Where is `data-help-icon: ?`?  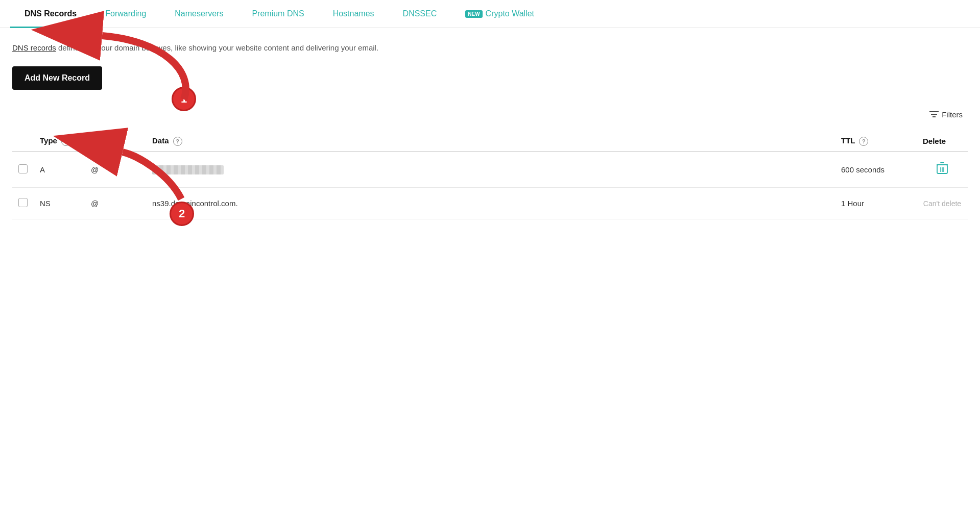 data-help-icon: ? is located at coordinates (178, 141).